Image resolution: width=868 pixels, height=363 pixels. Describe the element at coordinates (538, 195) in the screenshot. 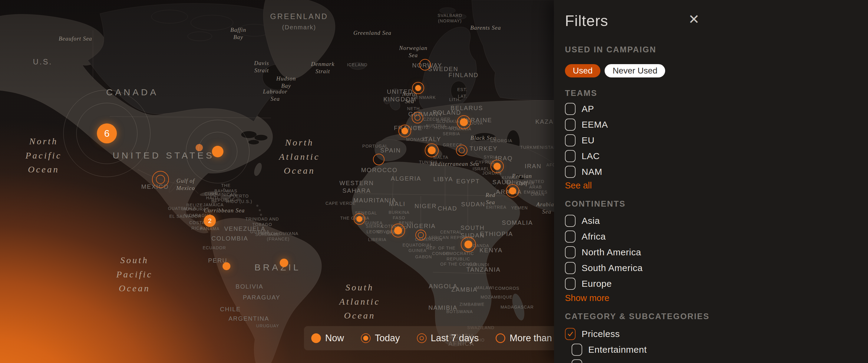

I see `map-label: OMAN` at that location.